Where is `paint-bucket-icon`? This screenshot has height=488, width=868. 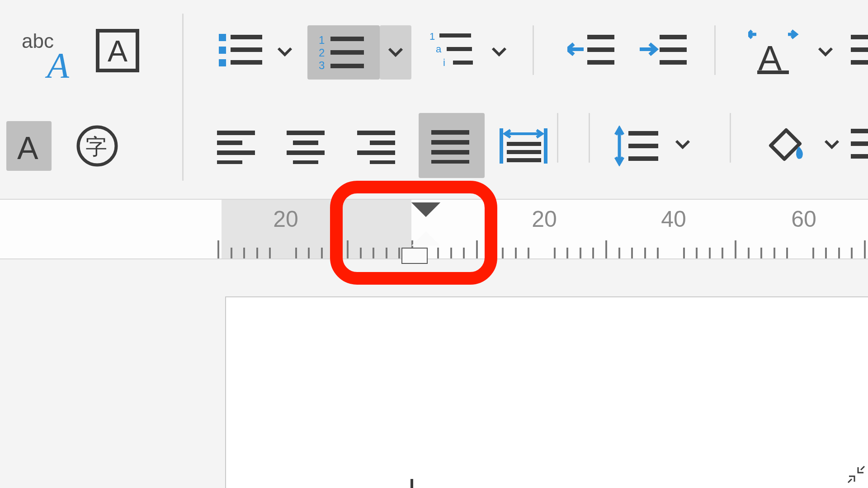 paint-bucket-icon is located at coordinates (784, 143).